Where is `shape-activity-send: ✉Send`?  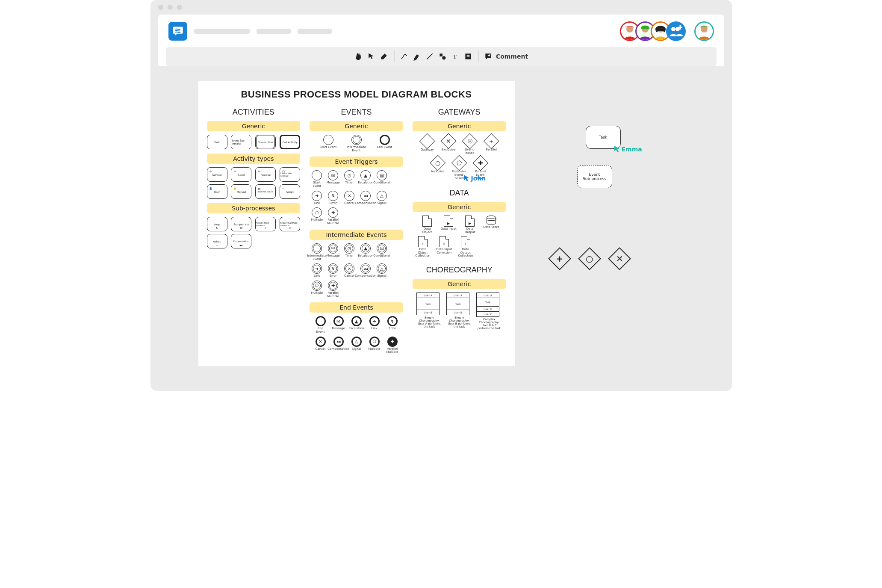
shape-activity-send: ✉Send is located at coordinates (241, 174).